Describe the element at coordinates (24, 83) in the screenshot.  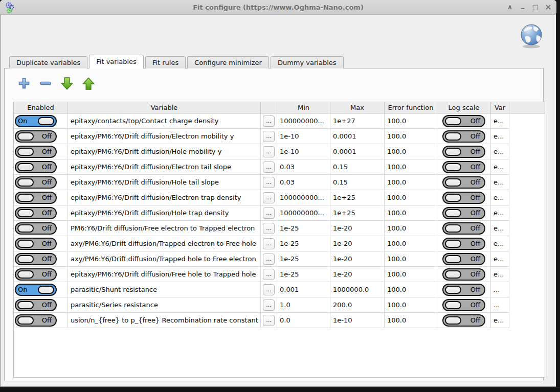
I see `add-variable-button` at that location.